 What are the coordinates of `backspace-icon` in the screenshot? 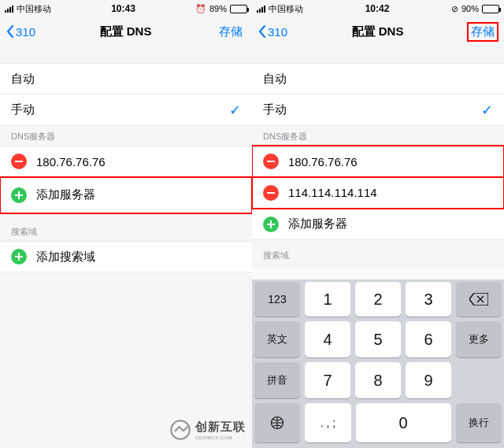 It's located at (479, 299).